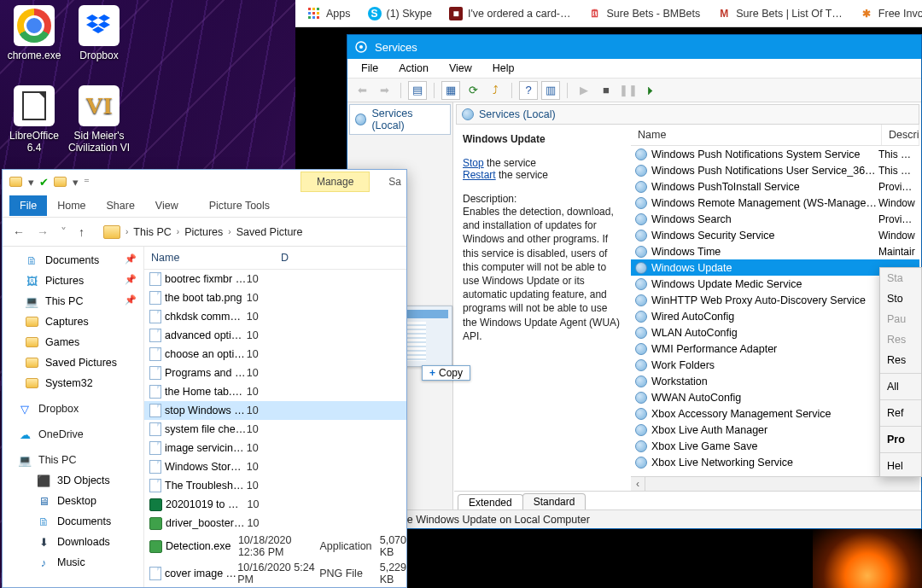 Image resolution: width=922 pixels, height=588 pixels. Describe the element at coordinates (73, 281) in the screenshot. I see `nav-item: 🖼Pictures📌` at that location.